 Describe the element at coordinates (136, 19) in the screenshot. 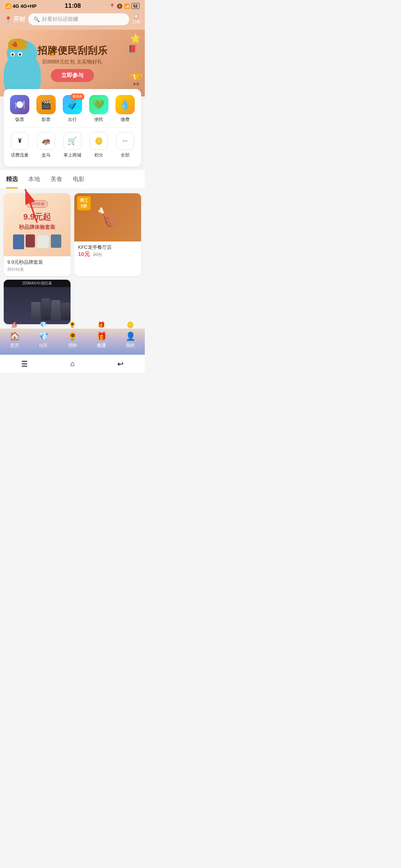

I see `order-button: 📋 订单` at that location.